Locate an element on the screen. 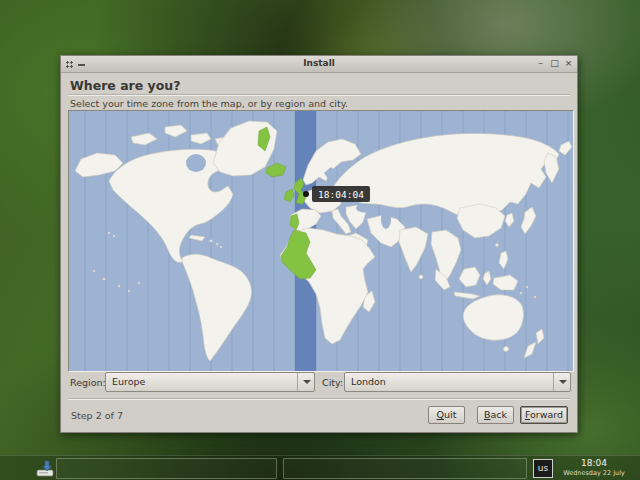  maximize-button: □ is located at coordinates (554, 64).